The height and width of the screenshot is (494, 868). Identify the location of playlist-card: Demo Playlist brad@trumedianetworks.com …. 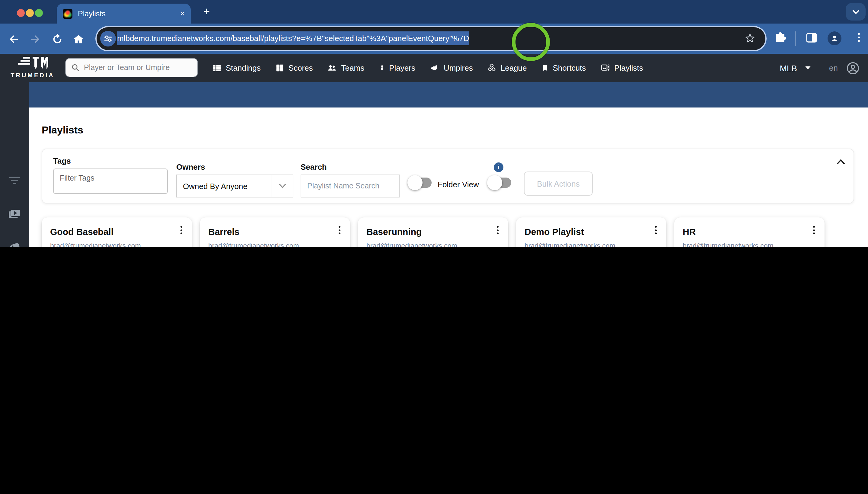
(591, 232).